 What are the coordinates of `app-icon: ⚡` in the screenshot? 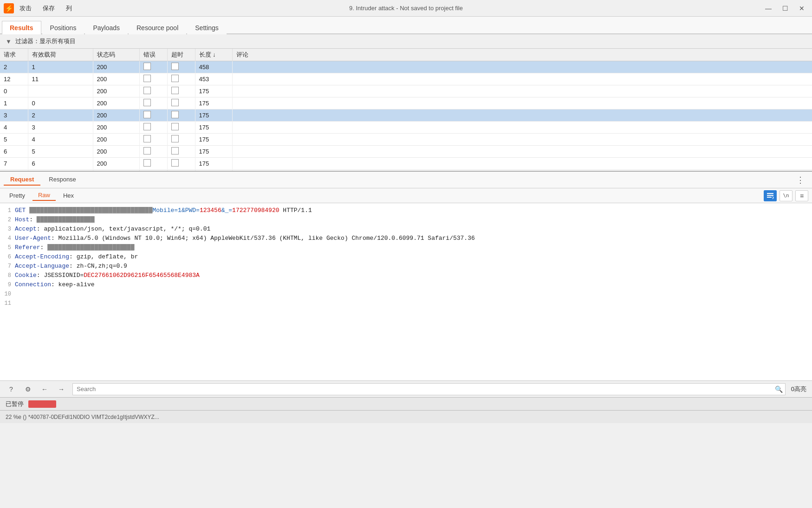 It's located at (9, 8).